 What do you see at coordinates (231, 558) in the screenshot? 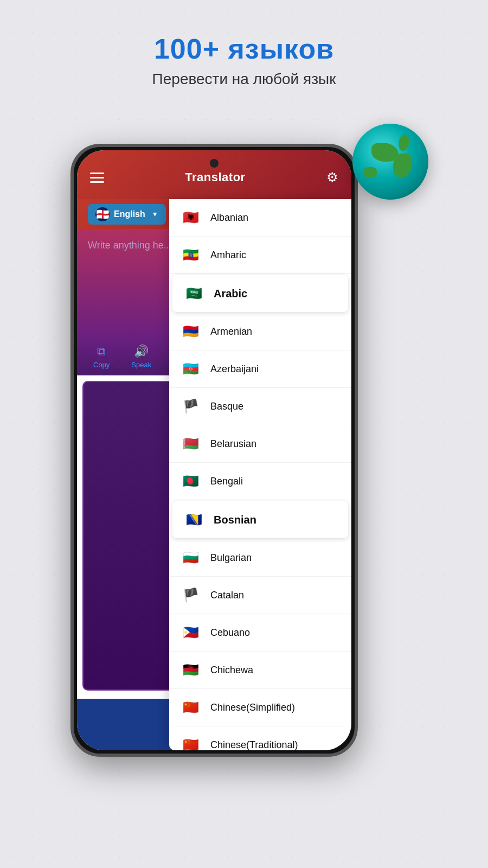
I see `language-name-9: Bulgarian` at bounding box center [231, 558].